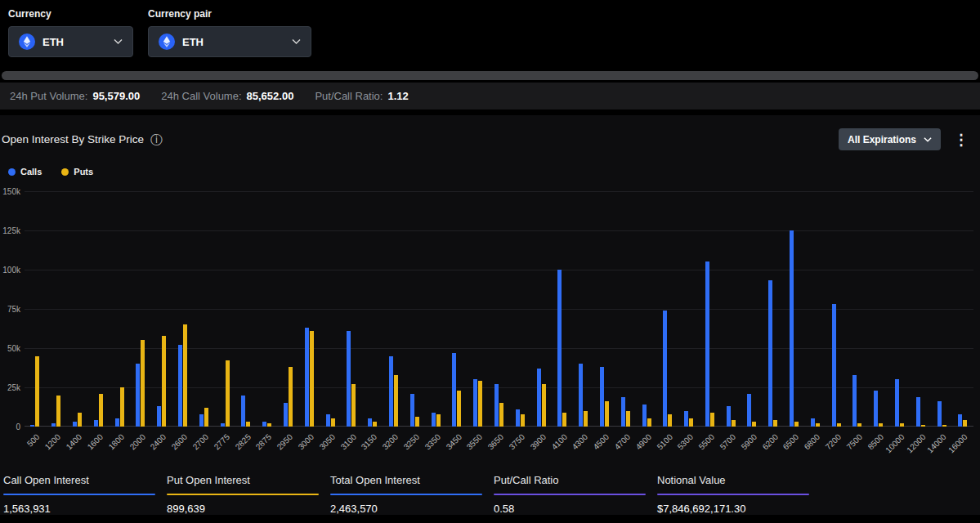  Describe the element at coordinates (889, 139) in the screenshot. I see `expirations-filter-button: All Expirations` at that location.